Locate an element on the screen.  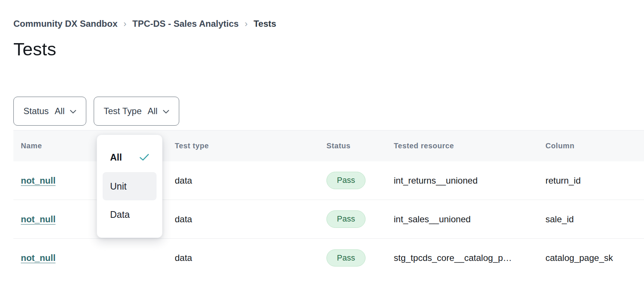
dropdown-option-data: Data is located at coordinates (129, 214).